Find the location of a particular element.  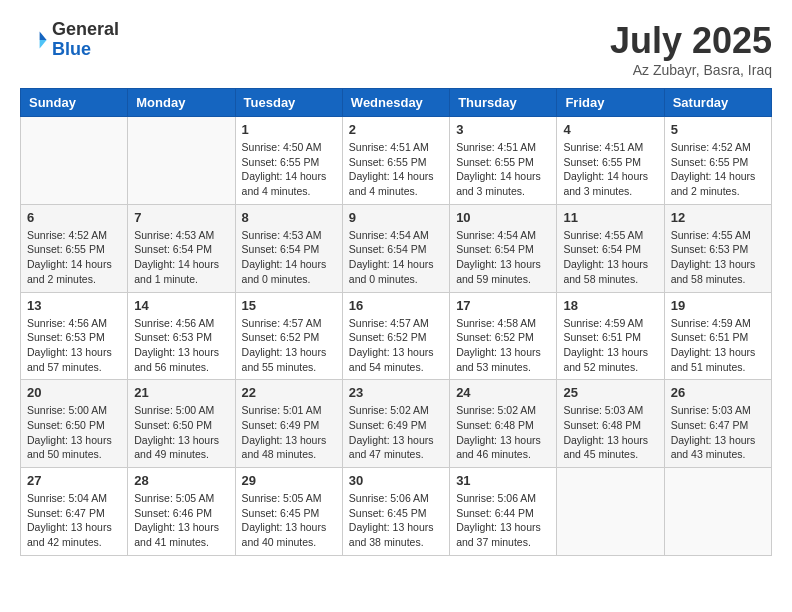

day-number: 8 is located at coordinates (289, 218).